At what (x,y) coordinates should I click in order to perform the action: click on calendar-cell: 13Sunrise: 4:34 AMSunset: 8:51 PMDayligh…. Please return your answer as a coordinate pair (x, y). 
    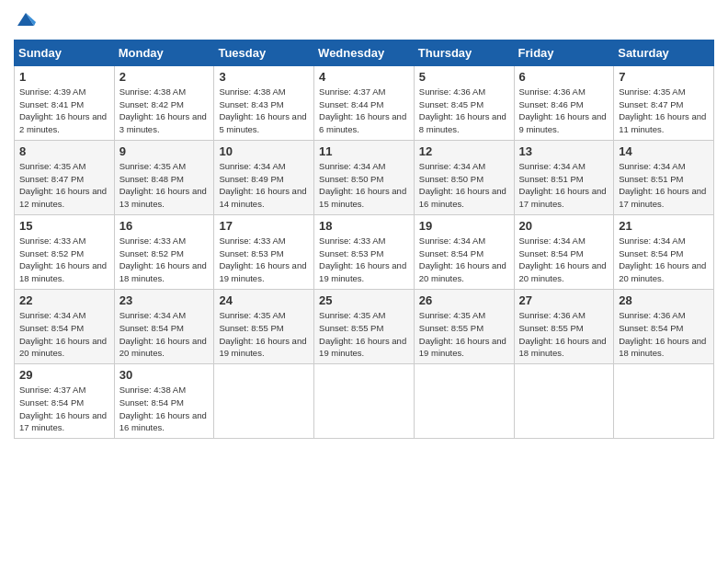
    Looking at the image, I should click on (564, 177).